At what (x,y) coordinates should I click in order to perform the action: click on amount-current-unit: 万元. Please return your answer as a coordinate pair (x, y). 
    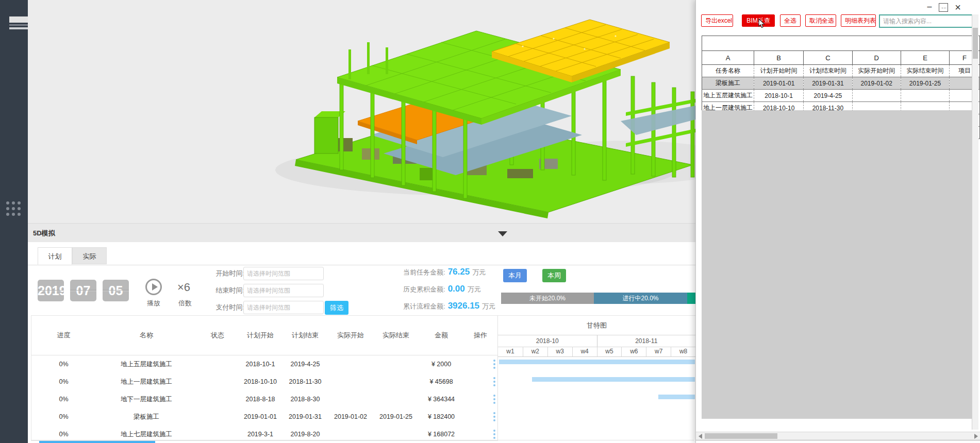
    Looking at the image, I should click on (479, 272).